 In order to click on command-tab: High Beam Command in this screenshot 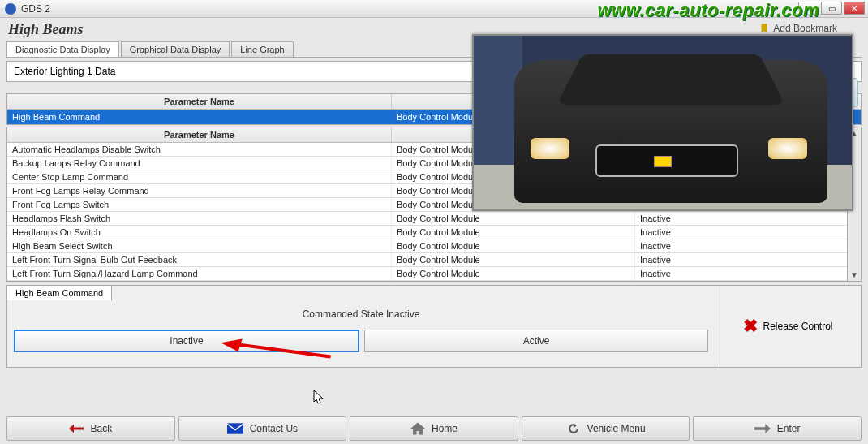, I will do `click(59, 292)`.